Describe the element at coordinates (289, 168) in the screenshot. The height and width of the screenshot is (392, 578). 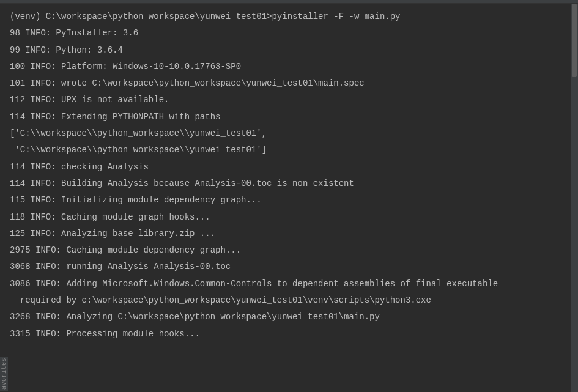
I see `terminal-line: 114 INFO: checking Analysis` at that location.